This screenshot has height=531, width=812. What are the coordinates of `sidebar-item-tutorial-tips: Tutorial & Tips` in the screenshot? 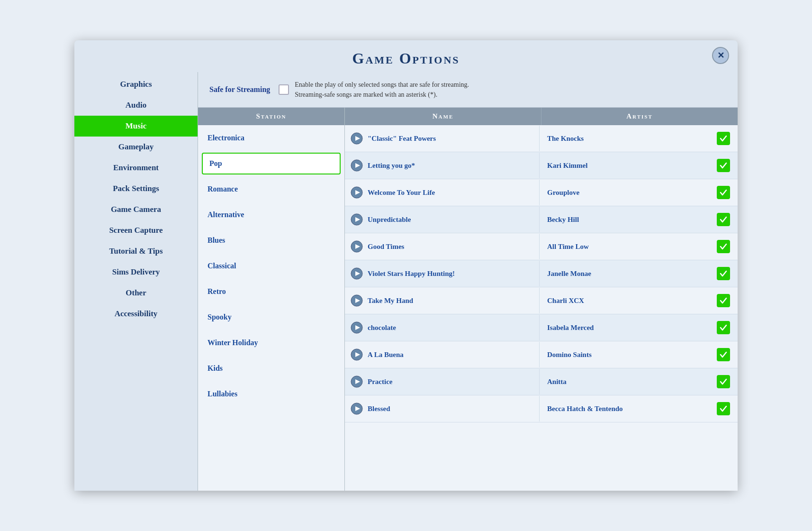 It's located at (136, 251).